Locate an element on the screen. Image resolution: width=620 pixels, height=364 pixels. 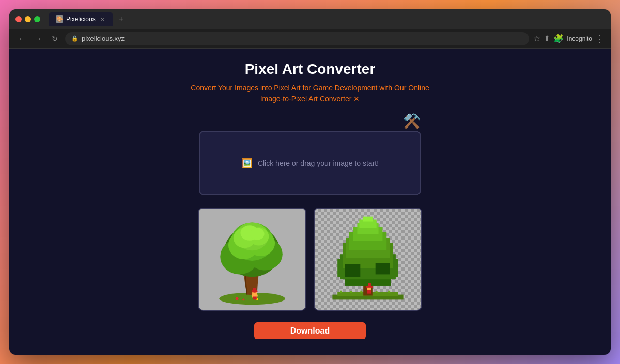
address-bar: 🔒 pixelicious.xyz is located at coordinates (297, 39).